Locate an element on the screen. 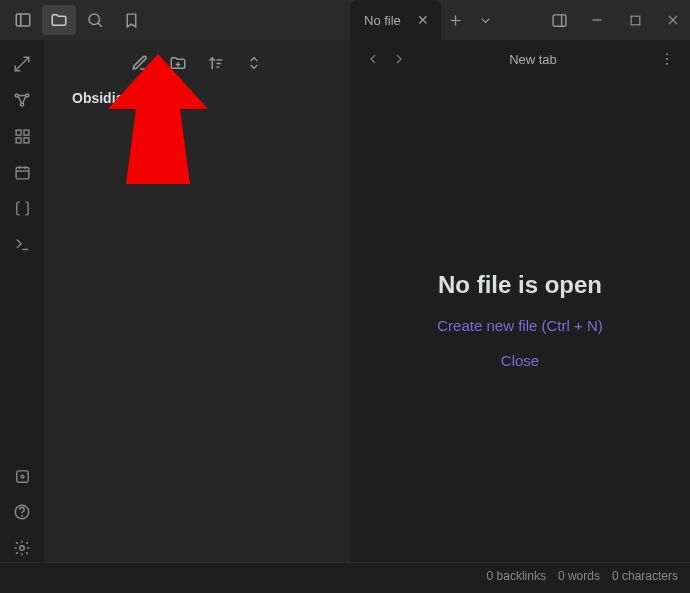 This screenshot has height=593, width=690. create-new-file-link: Create new file (Ctrl + N) is located at coordinates (520, 326).